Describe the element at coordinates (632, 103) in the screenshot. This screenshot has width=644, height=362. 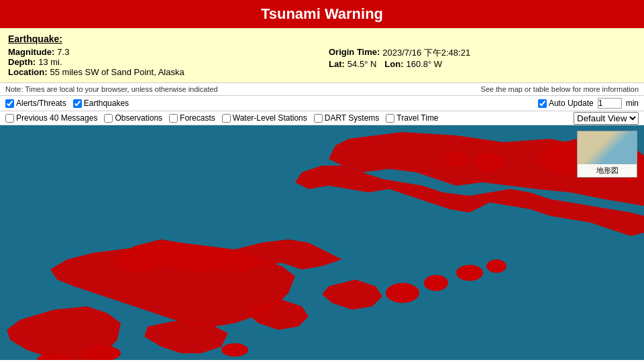
I see `minutes-suffix: min` at that location.